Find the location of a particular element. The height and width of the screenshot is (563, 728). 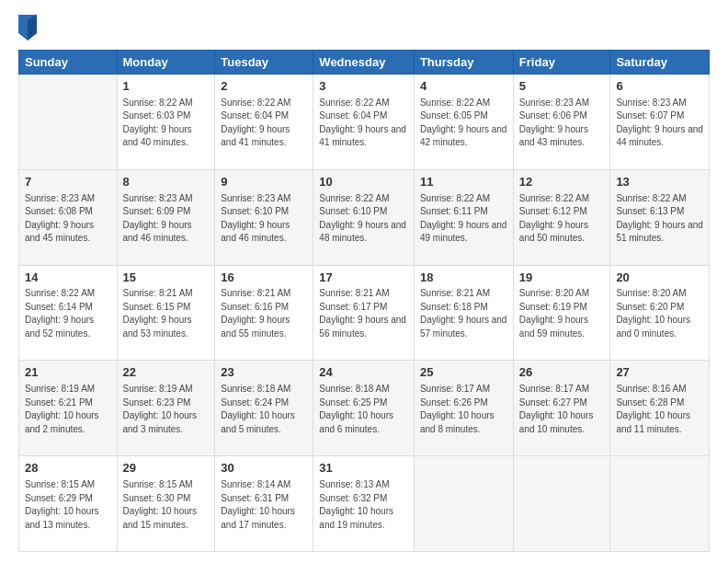

header is located at coordinates (364, 28).